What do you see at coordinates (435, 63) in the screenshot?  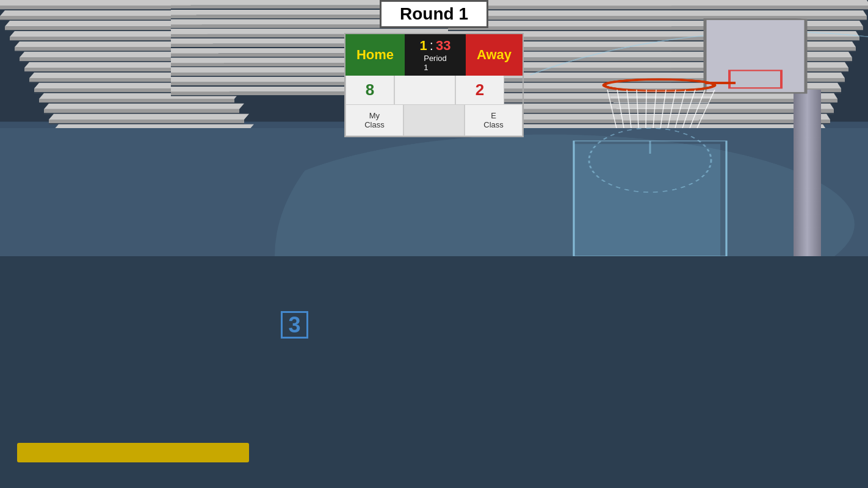 I see `period-info: Period 1` at bounding box center [435, 63].